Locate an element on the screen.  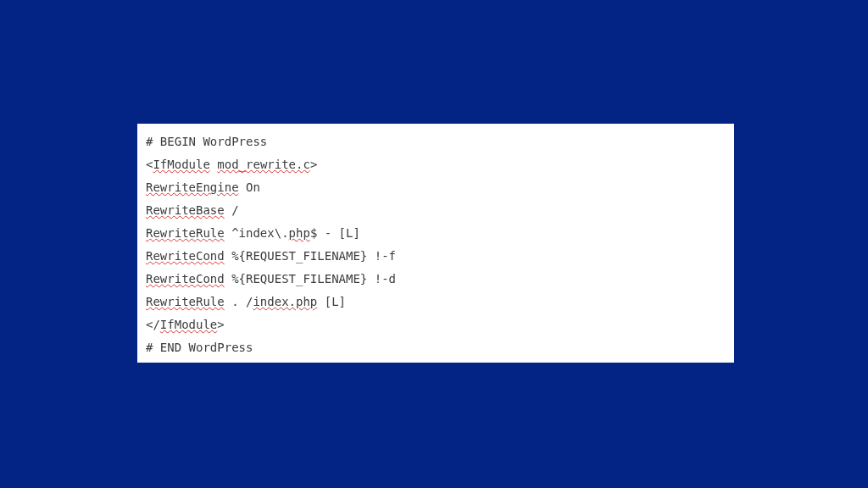
code-line: # END WordPress is located at coordinates (436, 347).